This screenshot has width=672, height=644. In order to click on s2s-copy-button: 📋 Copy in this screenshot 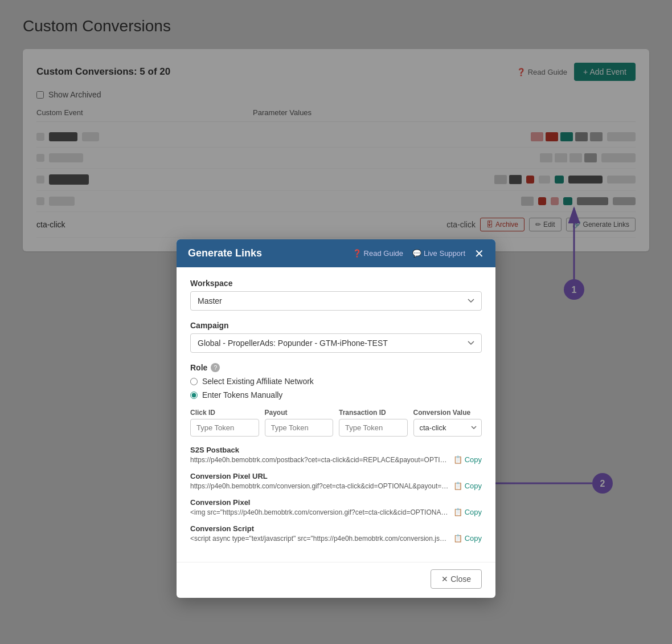, I will do `click(468, 459)`.